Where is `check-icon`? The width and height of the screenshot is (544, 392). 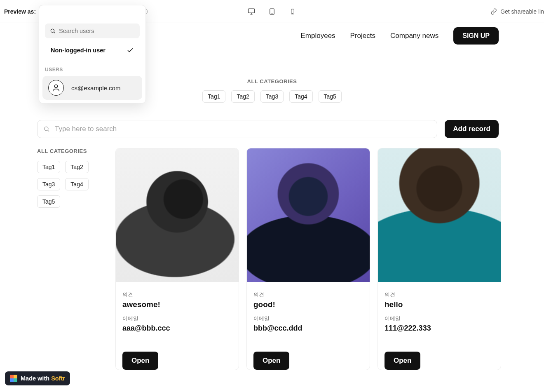
check-icon is located at coordinates (130, 50).